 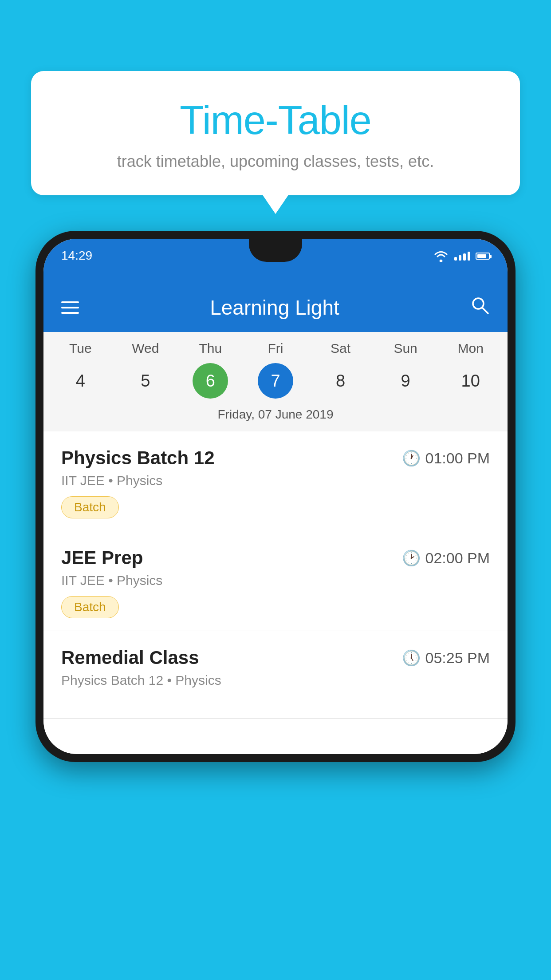 I want to click on notch, so click(x=276, y=250).